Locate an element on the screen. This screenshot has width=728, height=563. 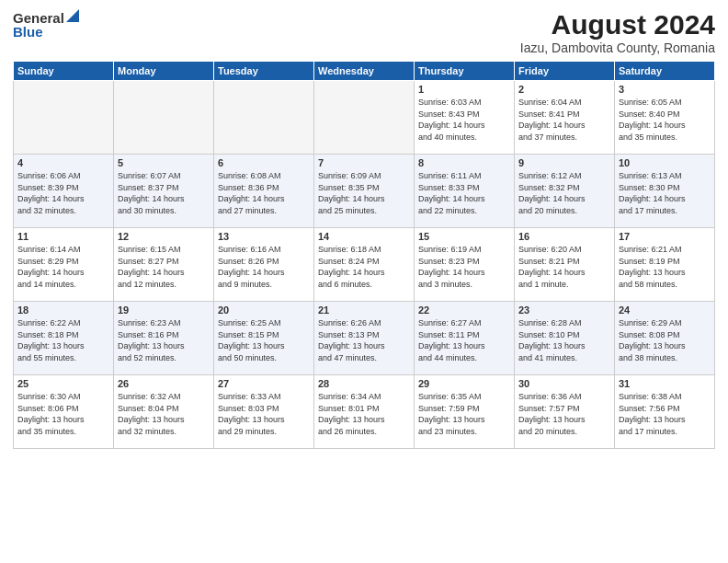
day-number: 23 is located at coordinates (564, 310).